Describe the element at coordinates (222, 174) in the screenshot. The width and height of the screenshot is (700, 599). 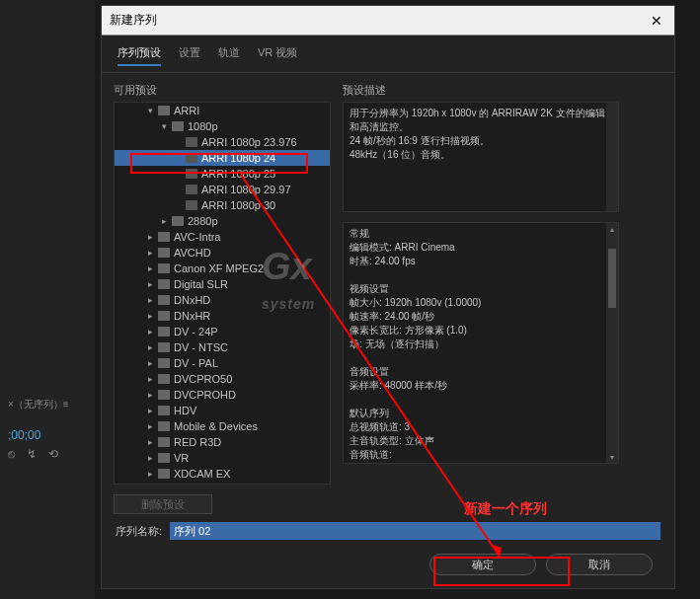
I see `tree-preset-item: ARRI 1080p 25` at that location.